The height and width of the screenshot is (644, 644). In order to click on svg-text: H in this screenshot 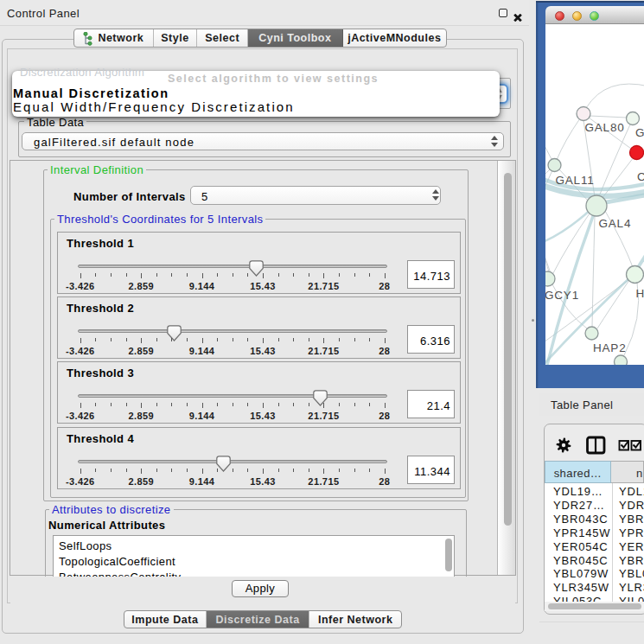, I will do `click(640, 294)`.